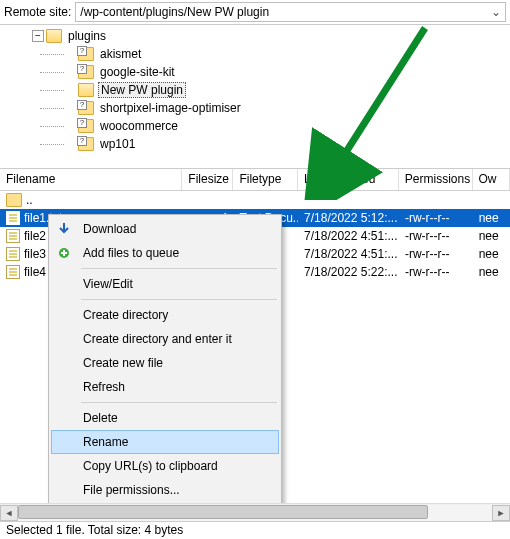 The image size is (510, 539). Describe the element at coordinates (138, 72) in the screenshot. I see `tree-label: google-site-kit` at that location.